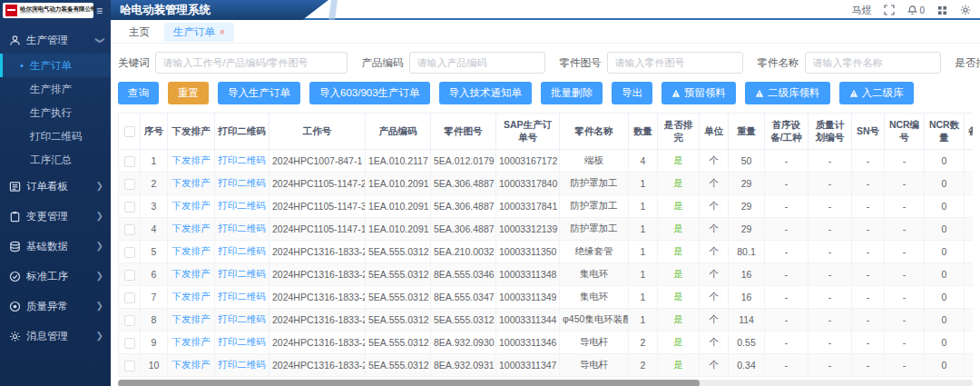 The height and width of the screenshot is (386, 980). Describe the element at coordinates (788, 93) in the screenshot. I see `toolbar-button-8: 二级库领料` at that location.